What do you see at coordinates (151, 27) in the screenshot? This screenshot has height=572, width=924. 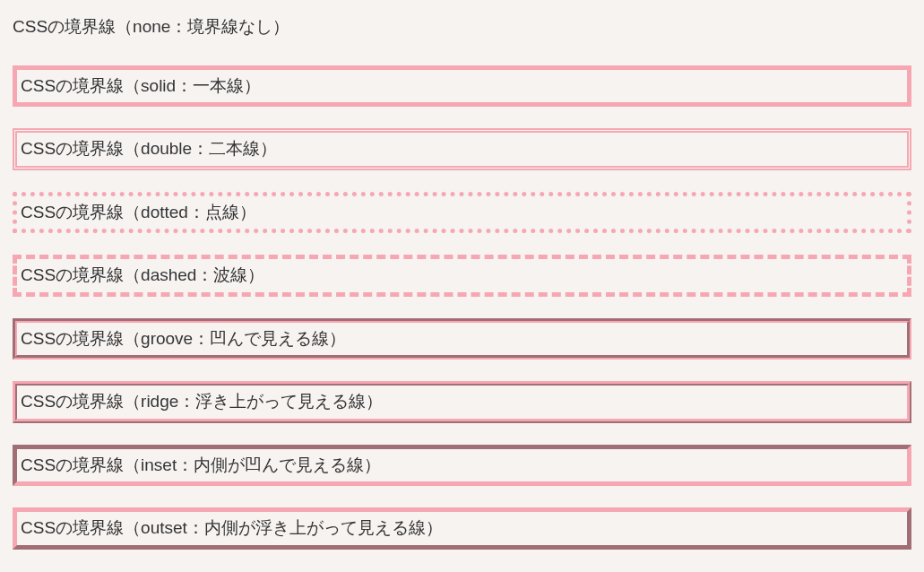 I see `border-label: CSSの境界線（none：境界線なし）` at bounding box center [151, 27].